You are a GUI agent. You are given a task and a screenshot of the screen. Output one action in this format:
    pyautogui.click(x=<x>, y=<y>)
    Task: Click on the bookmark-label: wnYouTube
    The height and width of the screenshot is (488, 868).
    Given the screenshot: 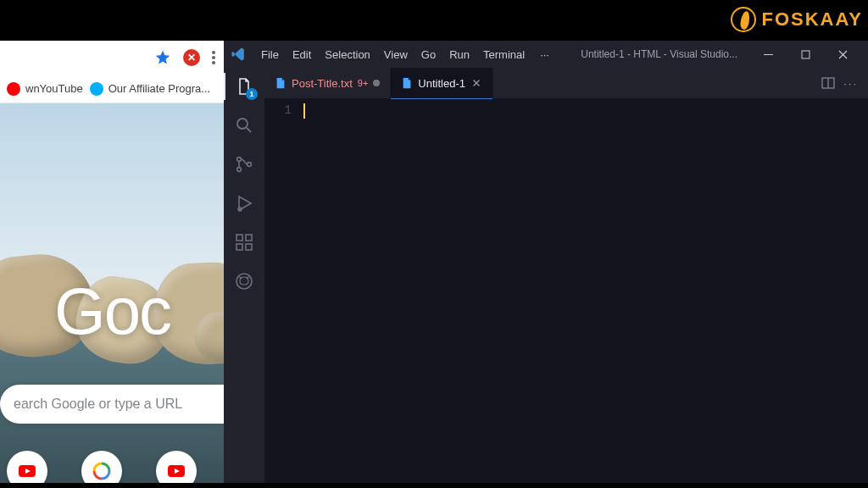 What is the action you would take?
    pyautogui.click(x=54, y=88)
    